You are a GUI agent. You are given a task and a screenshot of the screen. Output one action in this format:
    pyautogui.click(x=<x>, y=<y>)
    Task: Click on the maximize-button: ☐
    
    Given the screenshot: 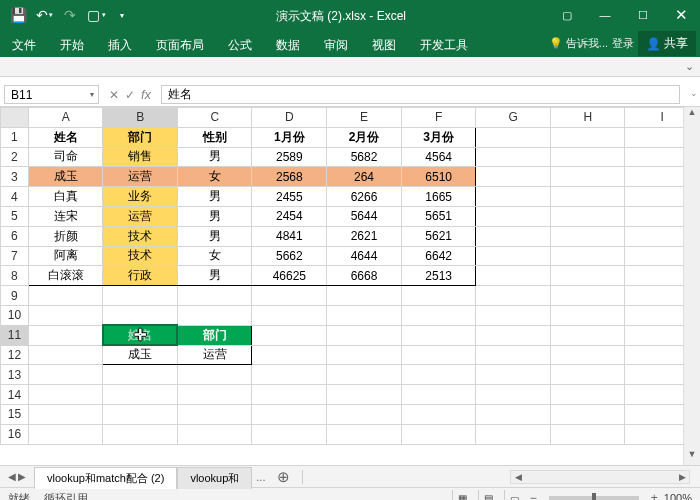 What is the action you would take?
    pyautogui.click(x=643, y=15)
    